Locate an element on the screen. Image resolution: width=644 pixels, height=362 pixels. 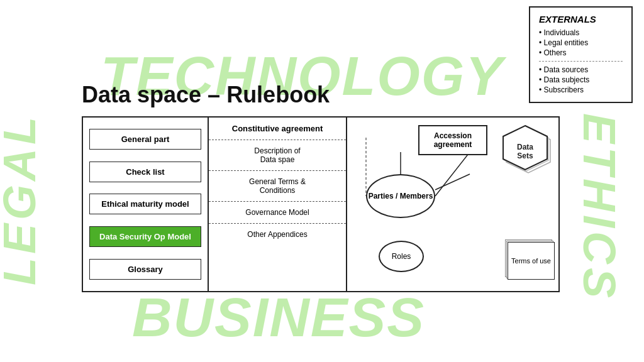
parties-ellipse: Parties / Members is located at coordinates (401, 196).